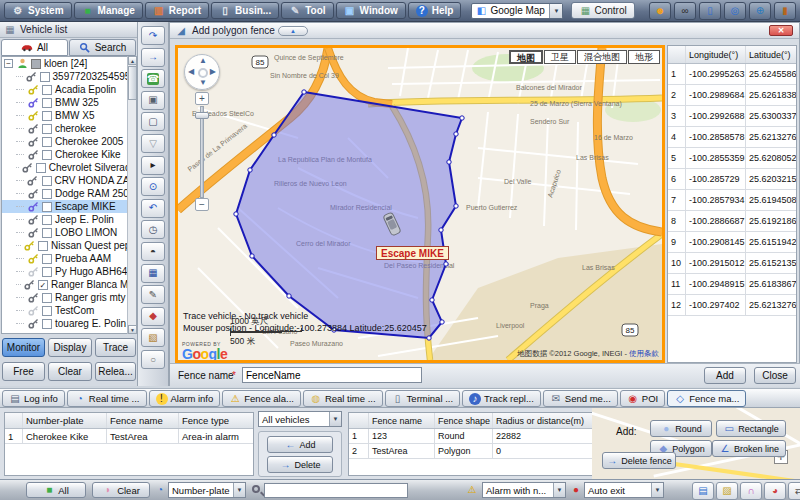 The width and height of the screenshot is (800, 500). I want to click on vehicle-row: BMW 325, so click(69, 102).